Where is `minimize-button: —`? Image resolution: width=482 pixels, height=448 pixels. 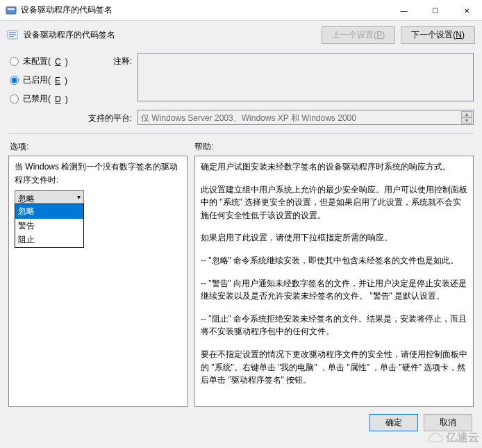
minimize-button: — is located at coordinates (404, 10).